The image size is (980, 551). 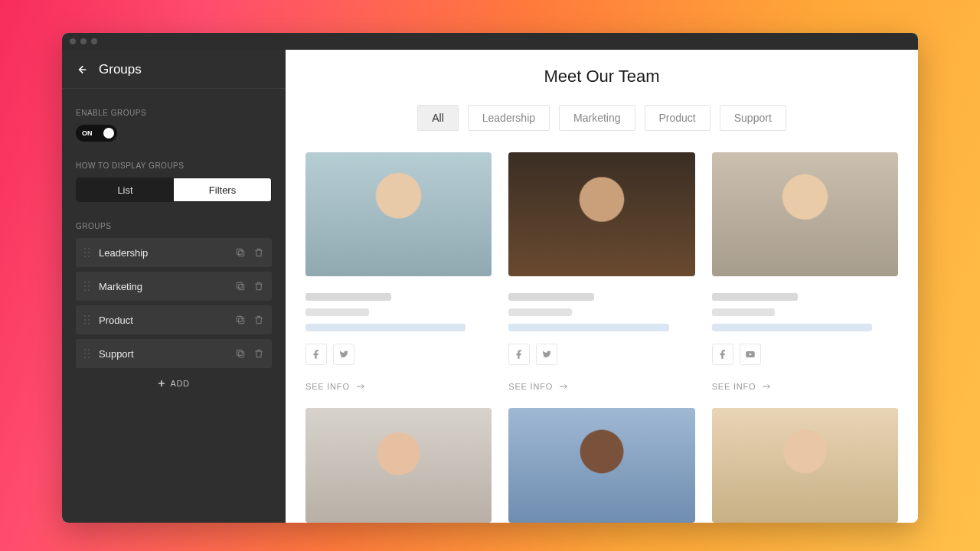 What do you see at coordinates (602, 77) in the screenshot?
I see `page-title: Meet Our Team` at bounding box center [602, 77].